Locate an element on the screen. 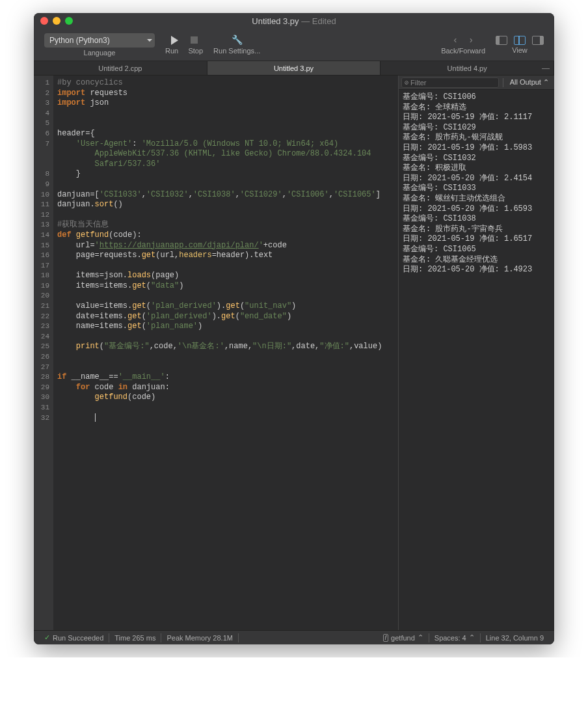  output-line: 基金编号: CSI1006 is located at coordinates (476, 98).